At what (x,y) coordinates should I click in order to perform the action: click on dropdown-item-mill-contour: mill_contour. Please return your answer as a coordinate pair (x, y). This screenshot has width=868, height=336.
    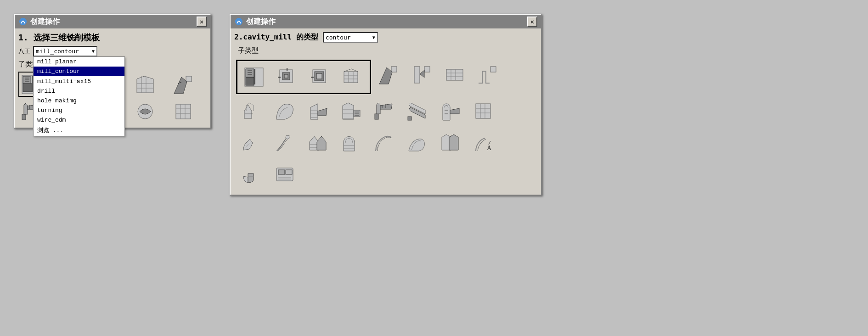
    Looking at the image, I should click on (79, 72).